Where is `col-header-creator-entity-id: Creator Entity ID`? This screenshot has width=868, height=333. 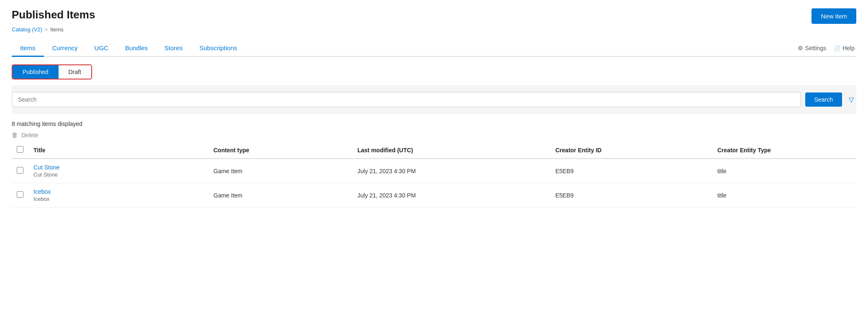
col-header-creator-entity-id: Creator Entity ID is located at coordinates (631, 150).